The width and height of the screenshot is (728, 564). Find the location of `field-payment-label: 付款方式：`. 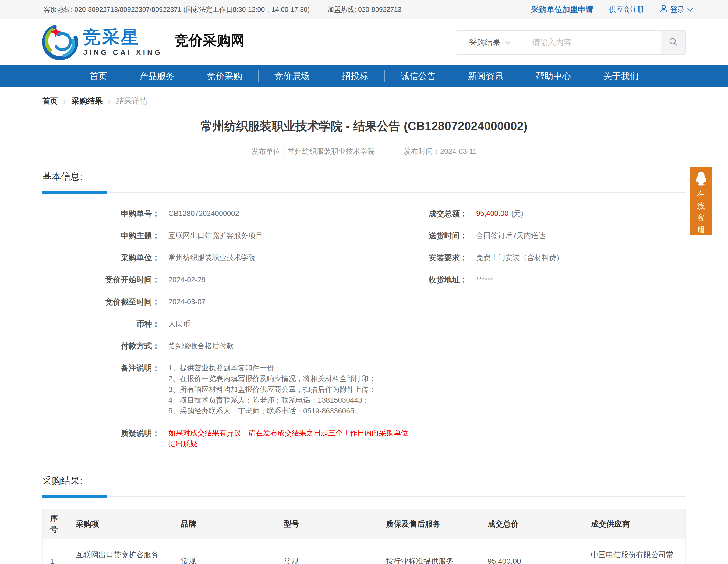

field-payment-label: 付款方式： is located at coordinates (101, 346).